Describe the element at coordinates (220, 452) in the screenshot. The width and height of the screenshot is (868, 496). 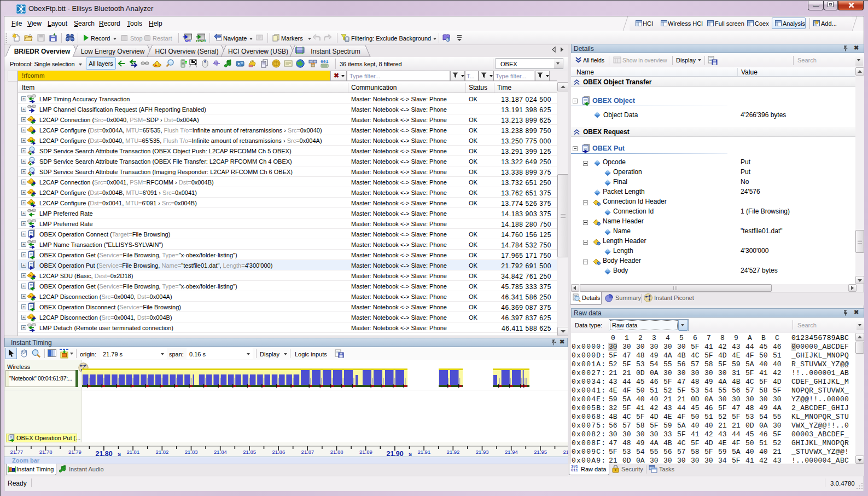
I see `svg-text: 21.84` at that location.